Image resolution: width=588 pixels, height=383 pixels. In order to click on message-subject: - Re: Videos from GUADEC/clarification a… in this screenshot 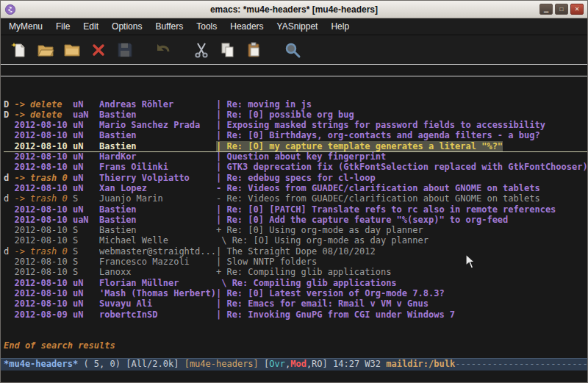, I will do `click(378, 188)`.